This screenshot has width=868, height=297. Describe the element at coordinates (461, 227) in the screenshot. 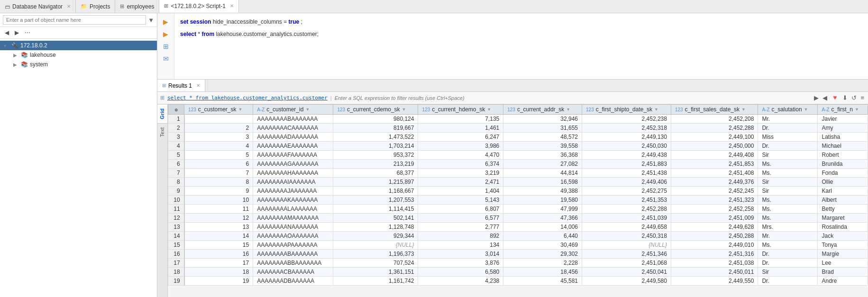

I see `table-cell: 2,777` at that location.